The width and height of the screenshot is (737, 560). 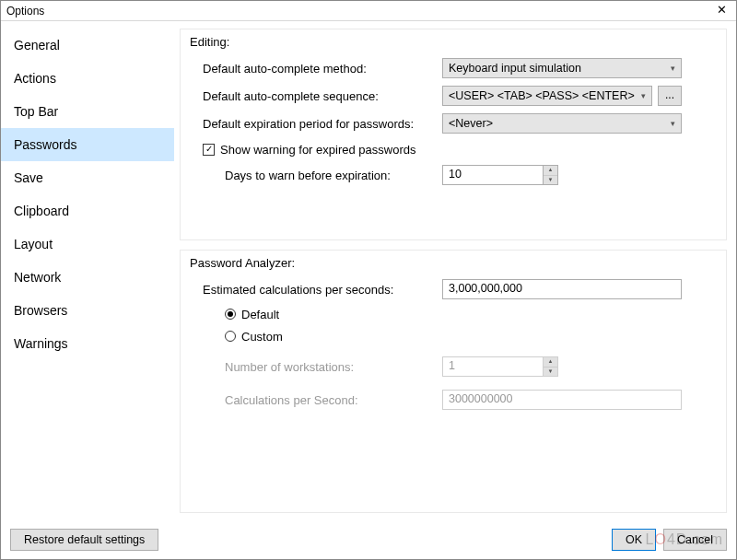 What do you see at coordinates (471, 123) in the screenshot?
I see `expiration-value: <Never>` at bounding box center [471, 123].